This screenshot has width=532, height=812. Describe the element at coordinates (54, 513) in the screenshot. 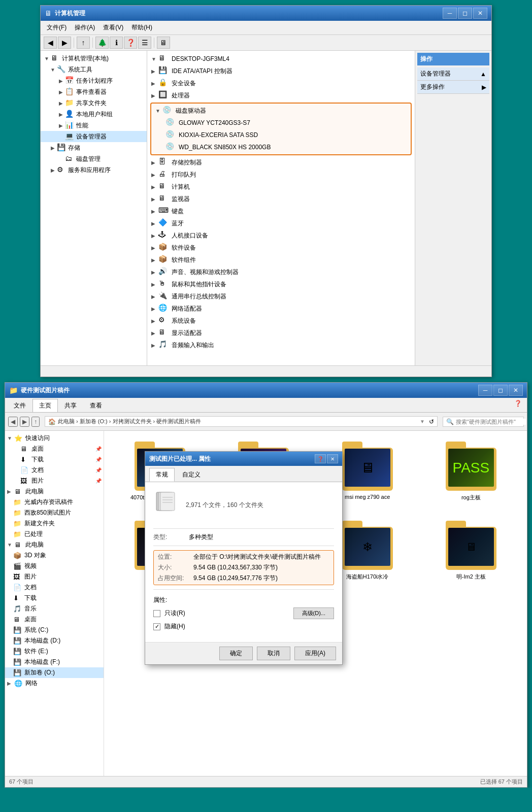

I see `nav-xi850: 📁 西敌850测试图片` at that location.